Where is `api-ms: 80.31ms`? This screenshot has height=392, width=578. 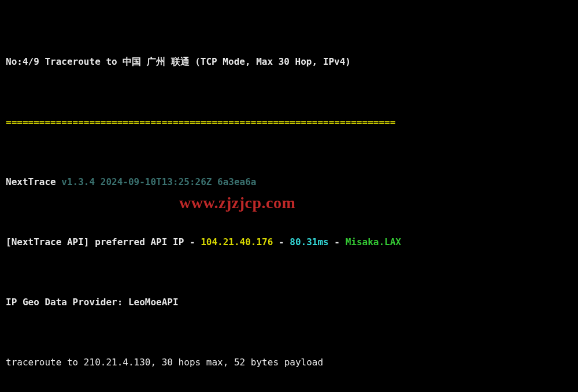
api-ms: 80.31ms is located at coordinates (309, 242).